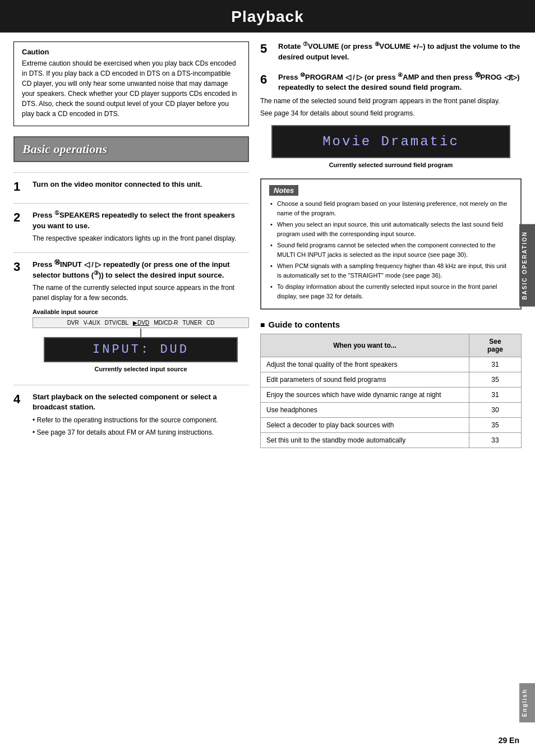 Image resolution: width=535 pixels, height=756 pixels. What do you see at coordinates (141, 414) in the screenshot?
I see `step-4-content: Start playback on the selected component…` at bounding box center [141, 414].